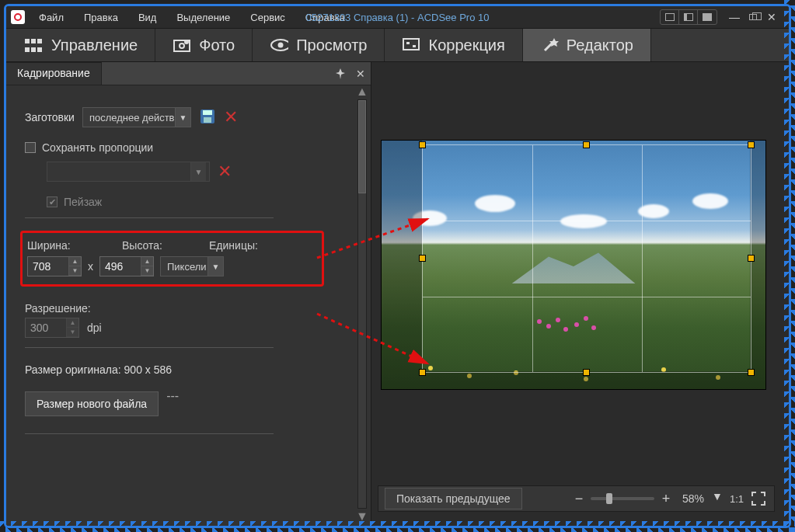 Image resolution: width=795 pixels, height=532 pixels. I want to click on presets-label: Заготовки, so click(50, 117).